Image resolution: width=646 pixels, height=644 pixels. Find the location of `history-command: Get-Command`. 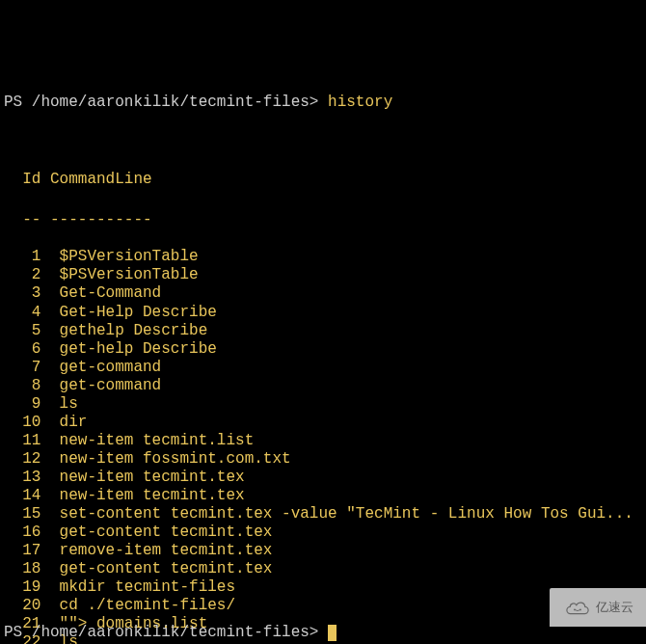

history-command: Get-Command is located at coordinates (100, 293).